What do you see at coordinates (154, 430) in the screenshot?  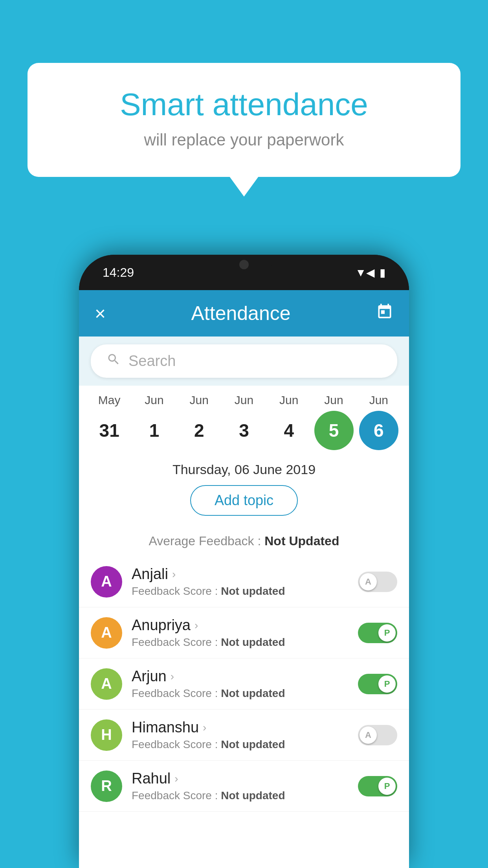 I see `calendar-day: 1` at bounding box center [154, 430].